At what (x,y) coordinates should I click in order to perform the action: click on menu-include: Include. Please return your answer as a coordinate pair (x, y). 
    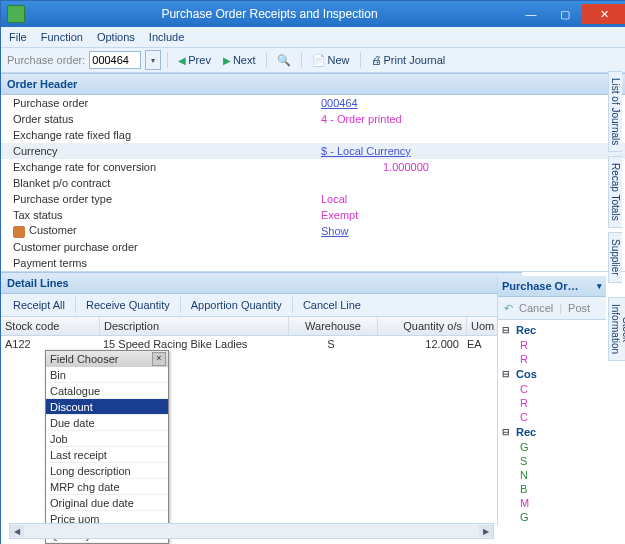
    Looking at the image, I should click on (166, 37).